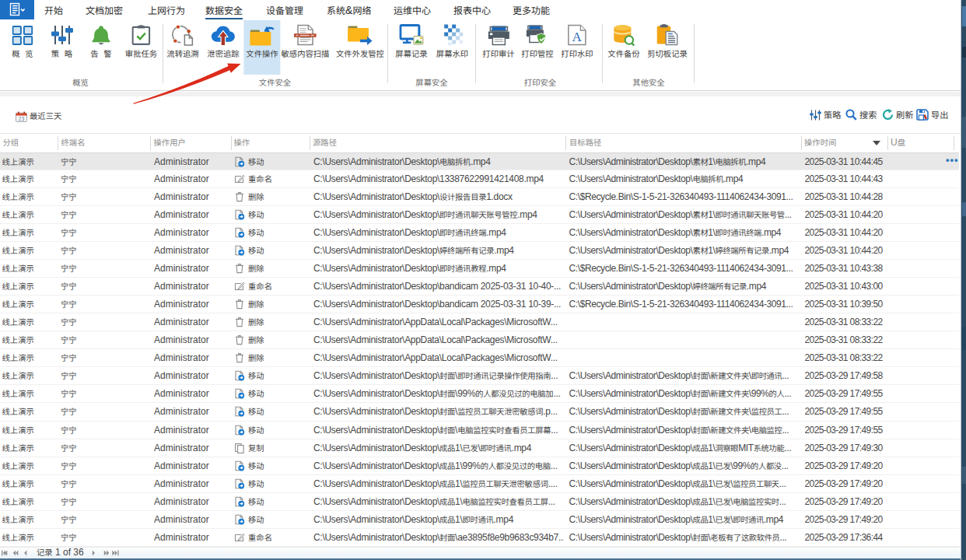 Image resolution: width=966 pixels, height=560 pixels. I want to click on svg-text: A, so click(577, 37).